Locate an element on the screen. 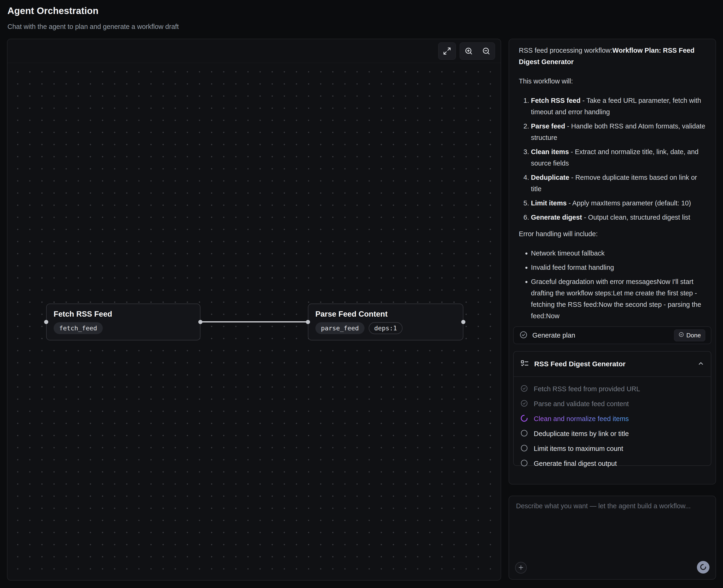  chat-composer is located at coordinates (612, 538).